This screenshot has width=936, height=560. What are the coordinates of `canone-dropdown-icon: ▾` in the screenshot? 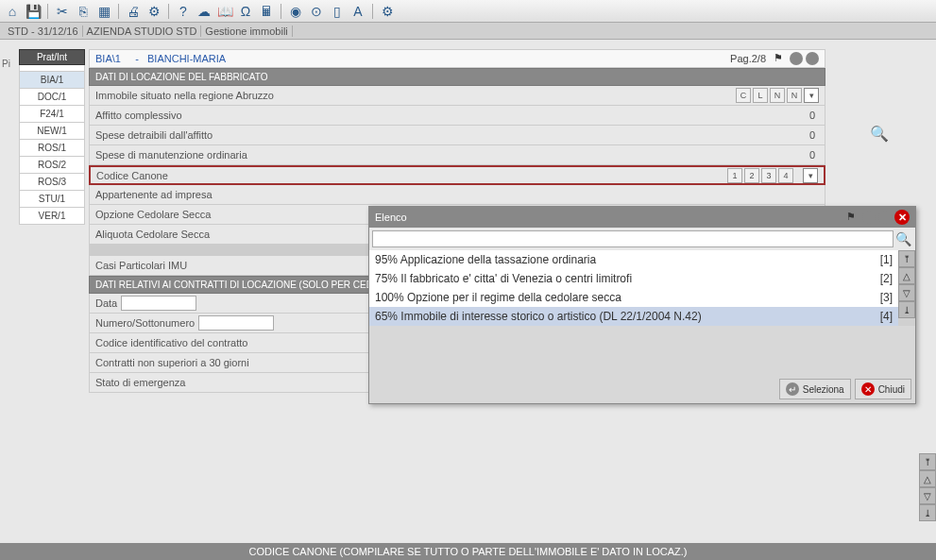 It's located at (810, 176).